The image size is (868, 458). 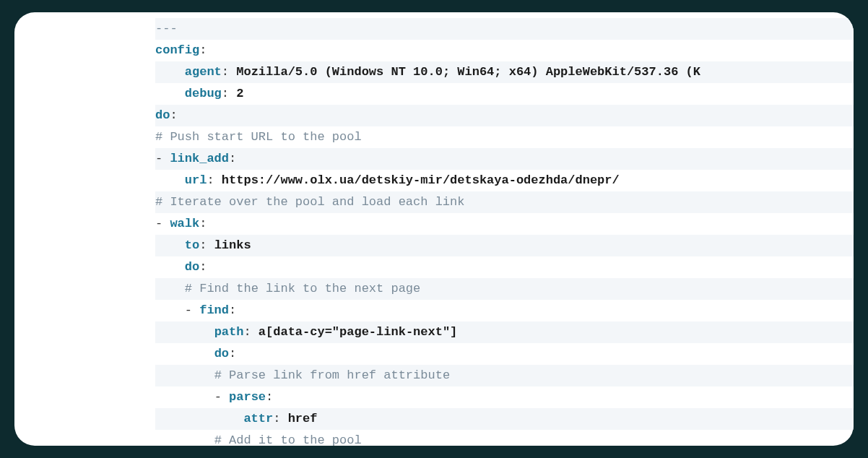 I want to click on code-line: to: links, so click(x=504, y=246).